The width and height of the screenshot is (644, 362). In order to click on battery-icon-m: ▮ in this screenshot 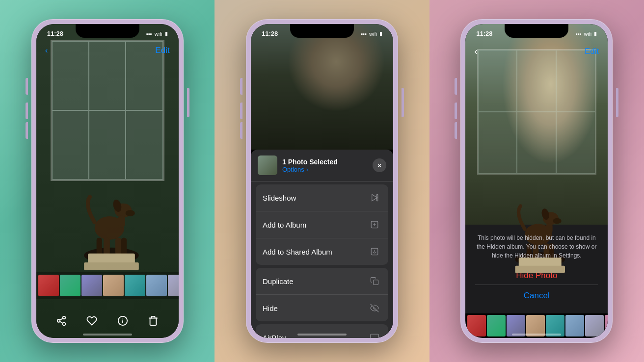, I will do `click(381, 33)`.